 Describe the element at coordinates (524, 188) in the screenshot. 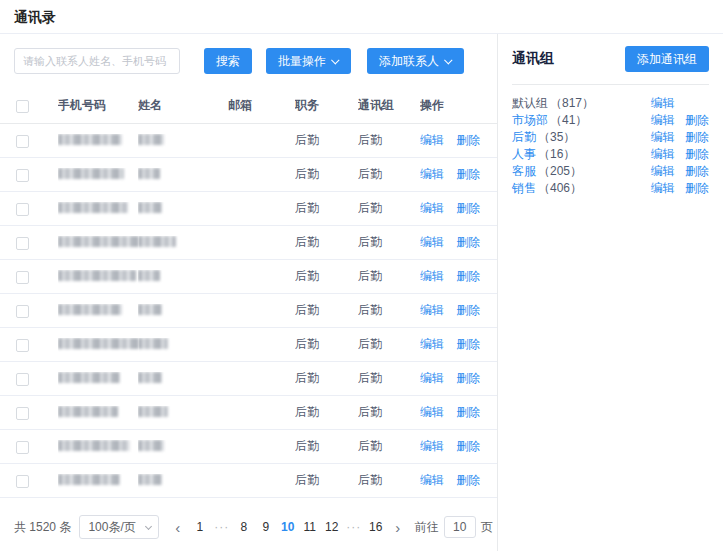

I see `group-name: 销售` at that location.